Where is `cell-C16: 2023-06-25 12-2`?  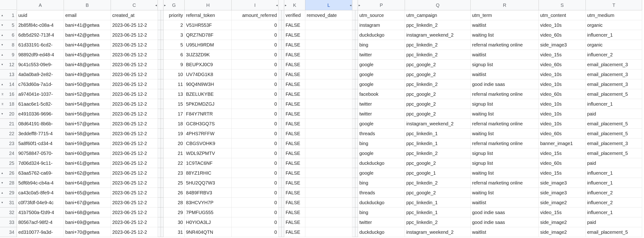 cell-C16: 2023-06-25 12-2 is located at coordinates (134, 94).